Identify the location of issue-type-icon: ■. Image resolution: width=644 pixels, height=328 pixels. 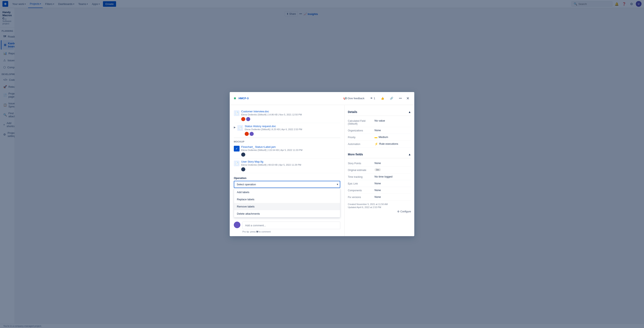
(235, 98).